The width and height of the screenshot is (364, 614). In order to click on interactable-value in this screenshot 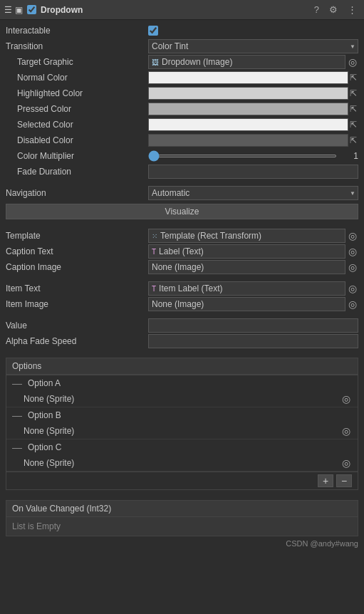, I will do `click(254, 31)`.